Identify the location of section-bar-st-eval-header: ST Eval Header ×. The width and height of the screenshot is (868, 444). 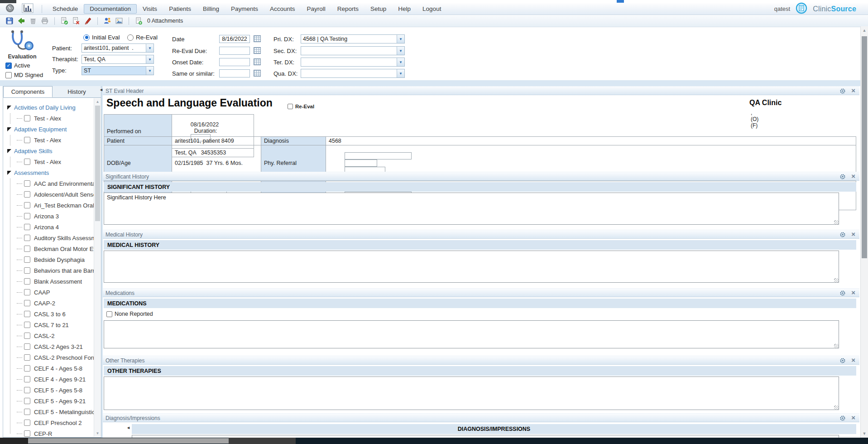
(481, 91).